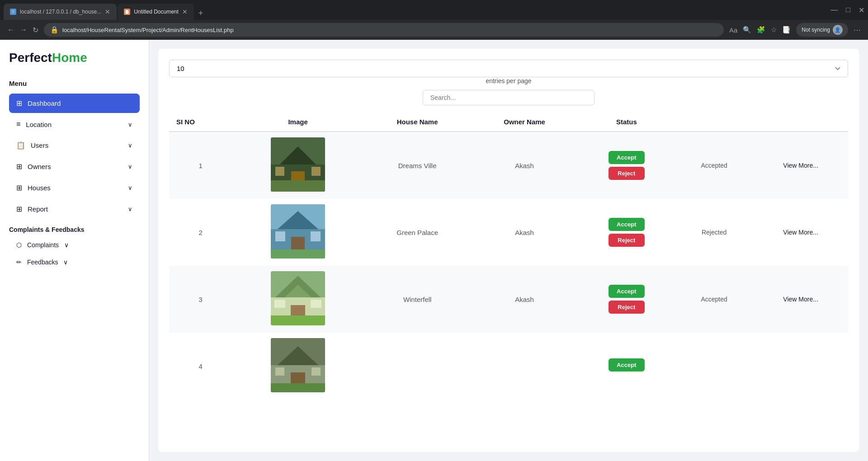  What do you see at coordinates (801, 122) in the screenshot?
I see `col-view-more` at bounding box center [801, 122].